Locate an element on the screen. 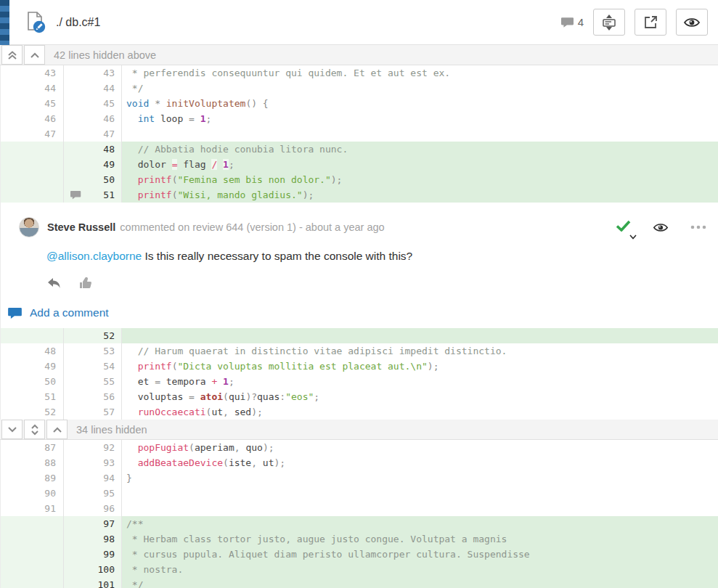 Image resolution: width=718 pixels, height=588 pixels. old-line-number: 91 is located at coordinates (32, 508).